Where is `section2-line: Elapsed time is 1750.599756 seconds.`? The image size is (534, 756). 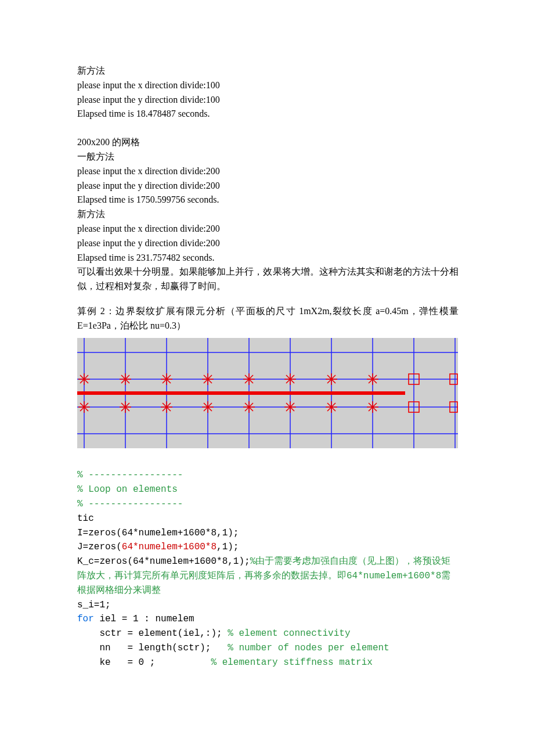
section2-line: Elapsed time is 1750.599756 seconds. is located at coordinates (268, 200).